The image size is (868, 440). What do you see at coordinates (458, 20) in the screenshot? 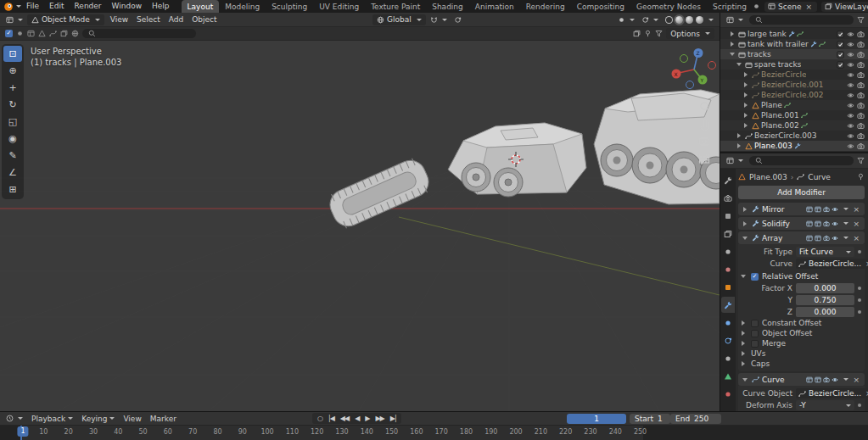
I see `proportional-edit-button` at bounding box center [458, 20].